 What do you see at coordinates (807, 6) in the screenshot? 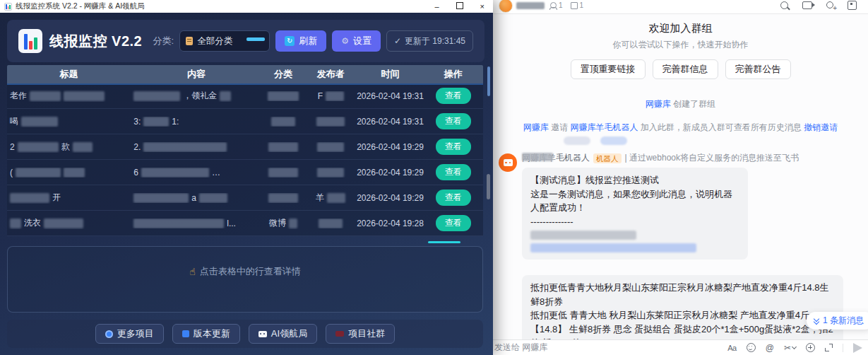
I see `video-call-icon` at bounding box center [807, 6].